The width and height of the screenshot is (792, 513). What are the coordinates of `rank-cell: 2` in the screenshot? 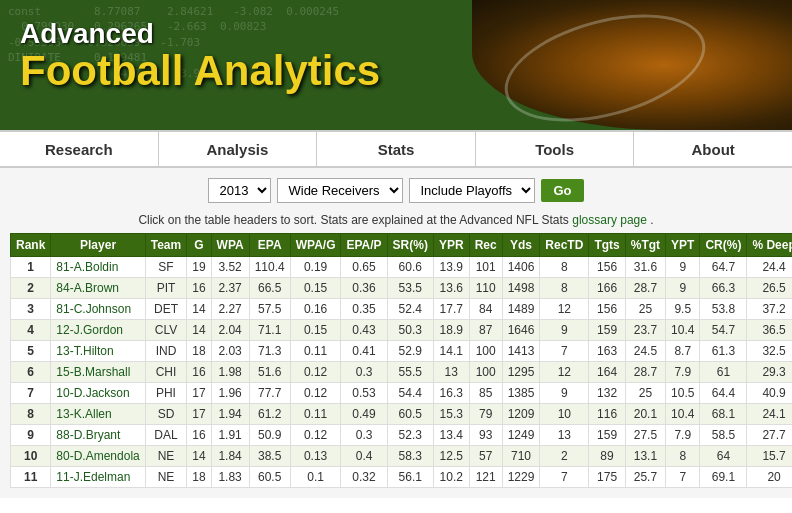 It's located at (31, 288).